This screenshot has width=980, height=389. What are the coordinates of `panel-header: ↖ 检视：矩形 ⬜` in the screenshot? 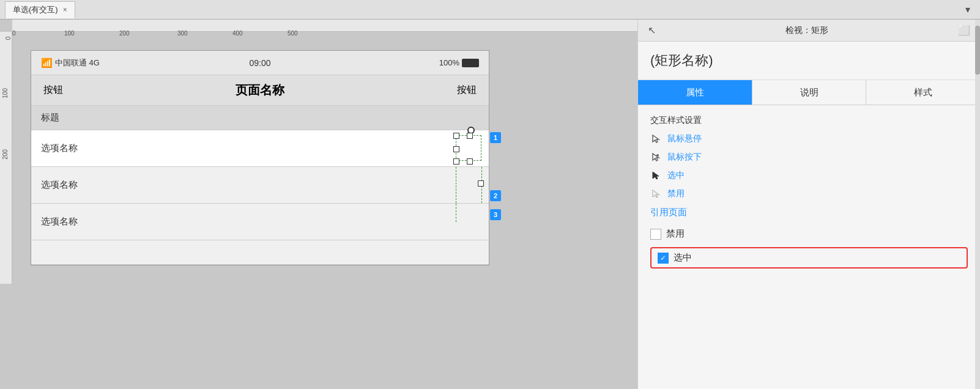 It's located at (809, 31).